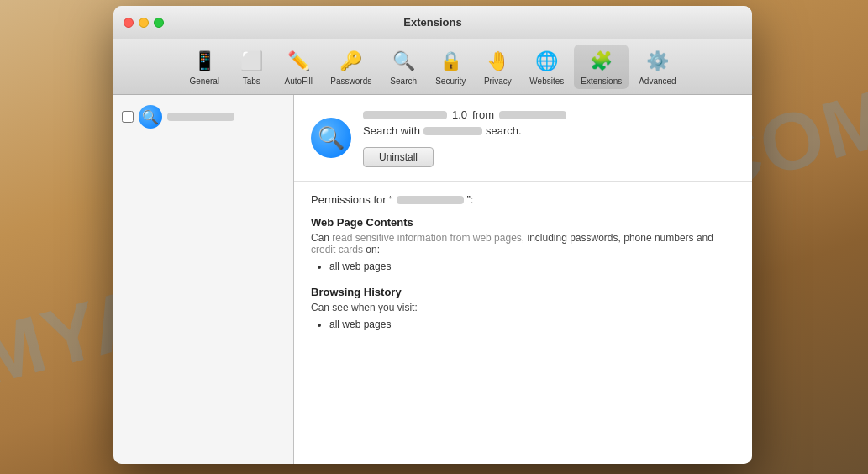 The height and width of the screenshot is (474, 868). I want to click on browsing-history-section: Browsing History Can see when you visit:…, so click(523, 308).